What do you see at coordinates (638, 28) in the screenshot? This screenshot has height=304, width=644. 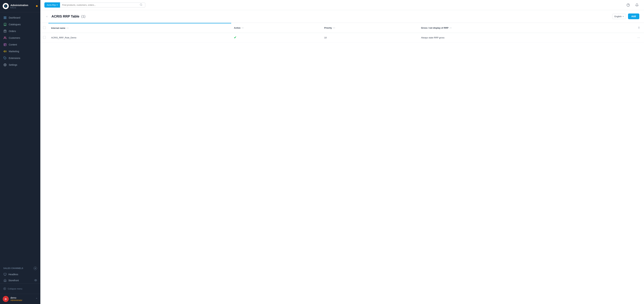 I see `column-settings-button` at bounding box center [638, 28].